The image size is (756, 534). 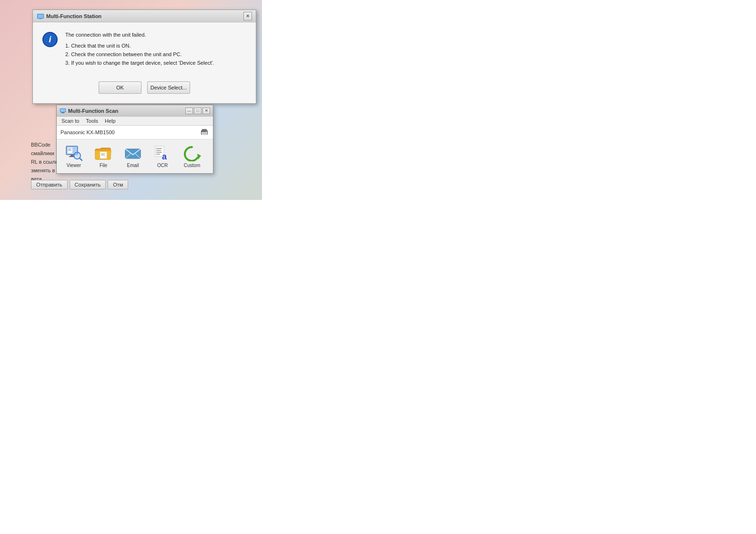 What do you see at coordinates (248, 16) in the screenshot?
I see `error-dialog-close-button: ✕` at bounding box center [248, 16].